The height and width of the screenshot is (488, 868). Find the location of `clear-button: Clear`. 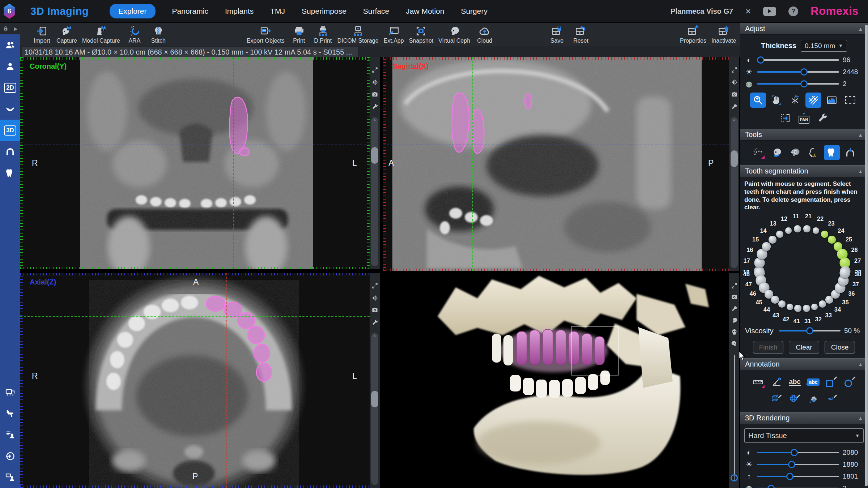

clear-button: Clear is located at coordinates (804, 347).